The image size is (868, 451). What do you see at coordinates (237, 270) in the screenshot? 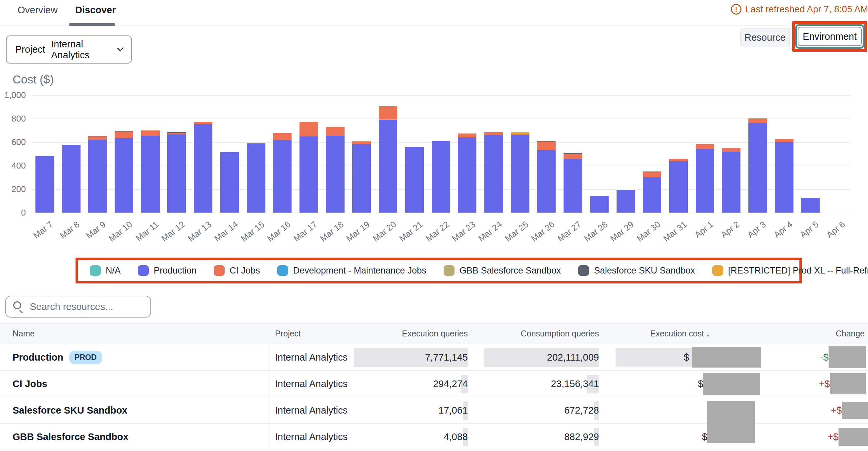
I see `legend-item: CI Jobs` at bounding box center [237, 270].